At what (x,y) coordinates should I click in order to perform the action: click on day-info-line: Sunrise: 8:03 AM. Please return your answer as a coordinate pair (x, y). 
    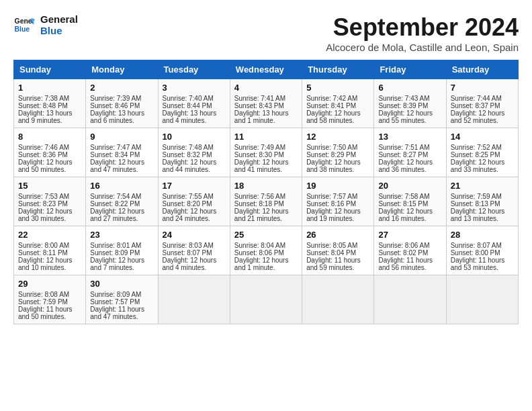
    Looking at the image, I should click on (194, 246).